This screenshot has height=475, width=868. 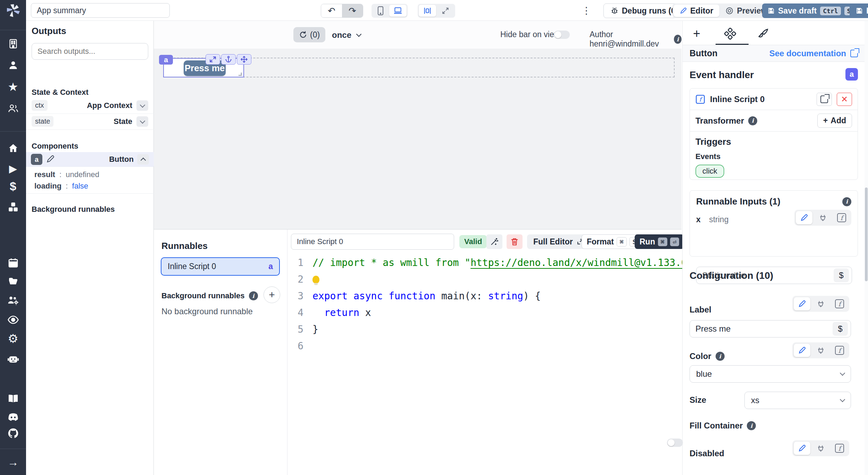 What do you see at coordinates (13, 433) in the screenshot?
I see `sidebar-item-github` at bounding box center [13, 433].